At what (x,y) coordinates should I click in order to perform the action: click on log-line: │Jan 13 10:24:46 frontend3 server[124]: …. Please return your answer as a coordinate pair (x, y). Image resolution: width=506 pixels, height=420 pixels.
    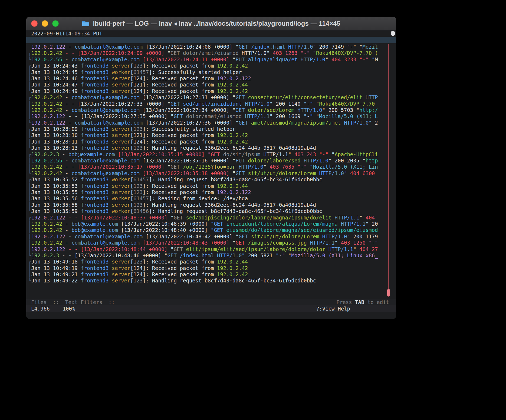
    Looking at the image, I should click on (211, 78).